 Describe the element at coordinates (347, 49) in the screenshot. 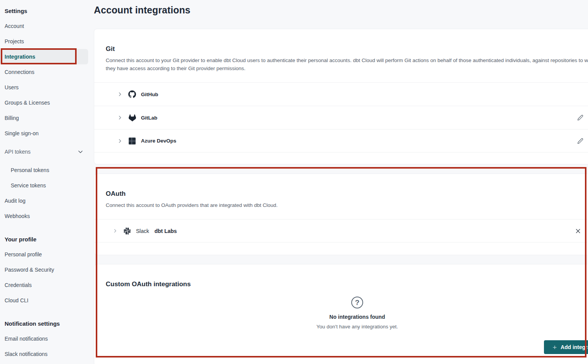

I see `git-section-title: Git` at that location.